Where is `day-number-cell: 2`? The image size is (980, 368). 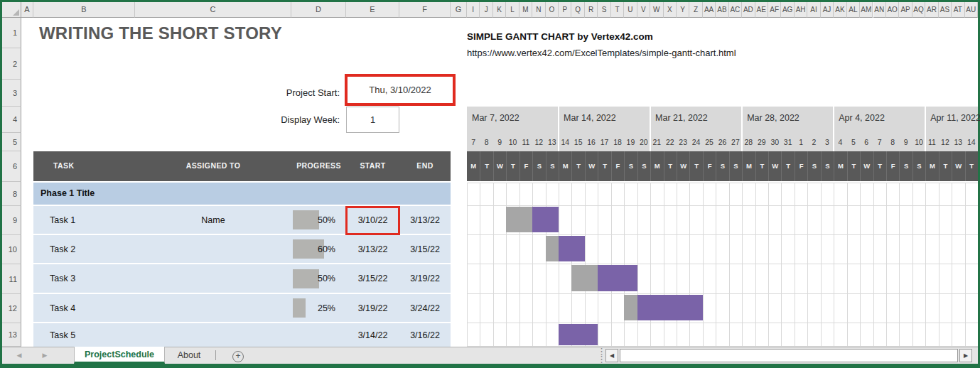
day-number-cell: 2 is located at coordinates (814, 142).